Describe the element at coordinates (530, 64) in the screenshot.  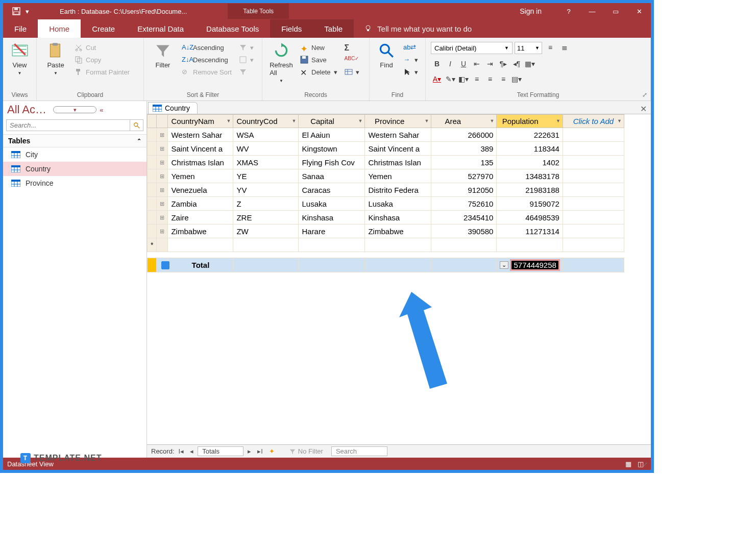
I see `gridlines-icon: ▦▾` at that location.